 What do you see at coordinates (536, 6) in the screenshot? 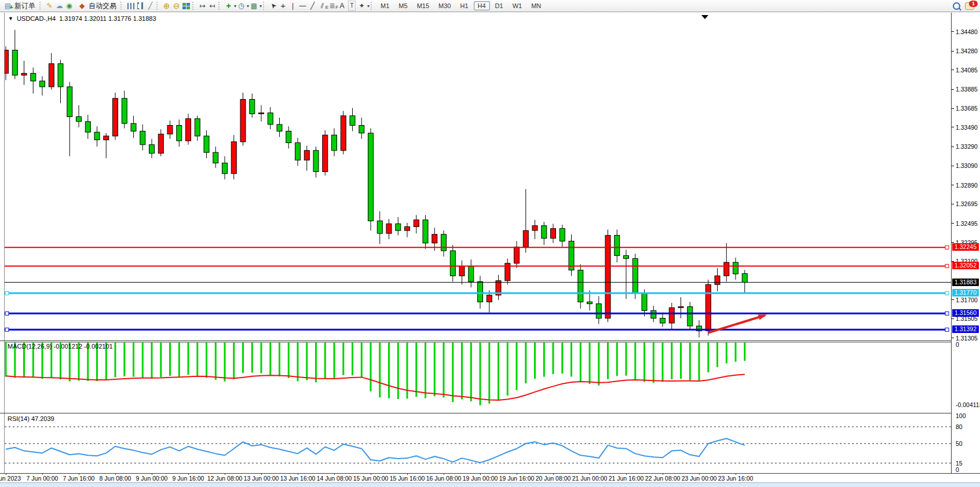
I see `timeframe-mn: MN` at bounding box center [536, 6].